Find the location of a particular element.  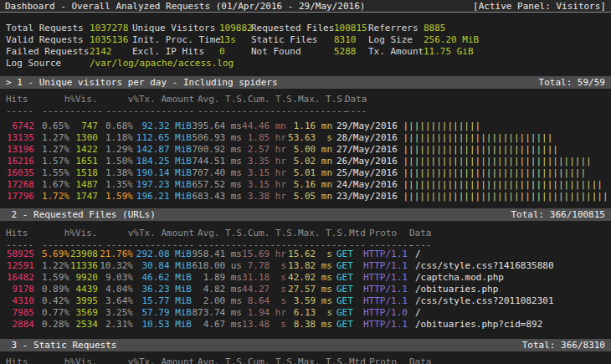

summary-pair: Log Size256.20 MiB is located at coordinates (424, 40).